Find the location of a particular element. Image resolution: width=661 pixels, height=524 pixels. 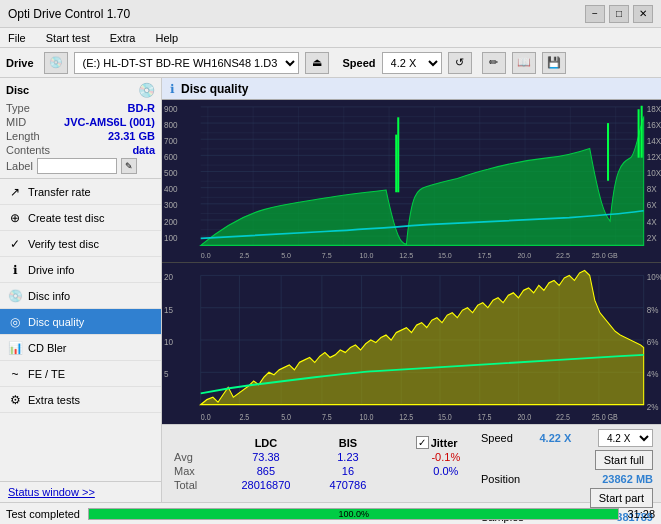

menu-help: Help is located at coordinates (166, 38).